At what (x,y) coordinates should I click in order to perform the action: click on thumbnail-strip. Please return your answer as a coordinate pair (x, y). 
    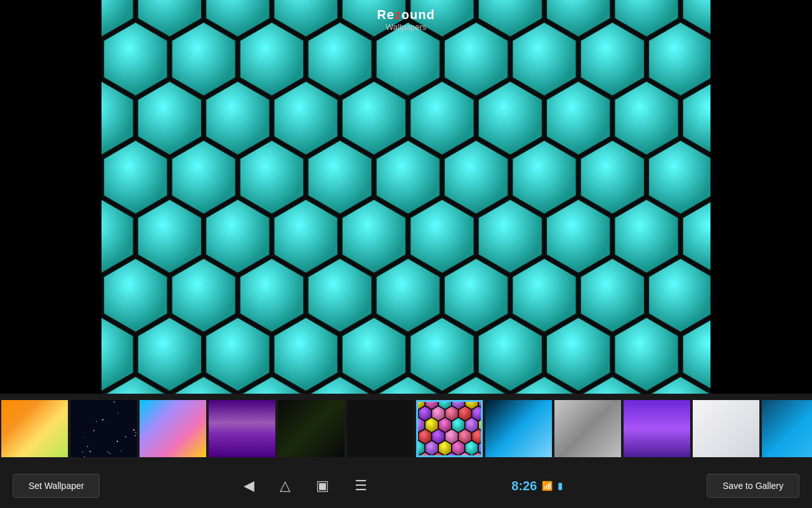
    Looking at the image, I should click on (406, 429).